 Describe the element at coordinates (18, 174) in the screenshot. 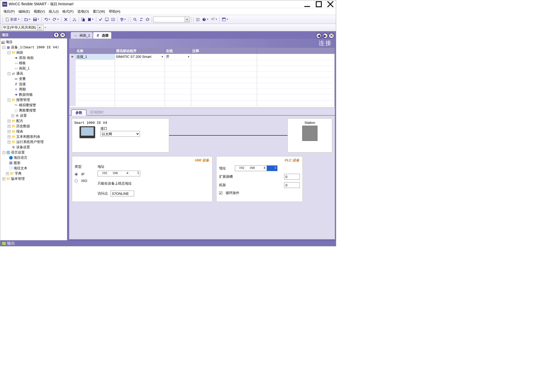

I see `tree-item-dict: 字典` at that location.